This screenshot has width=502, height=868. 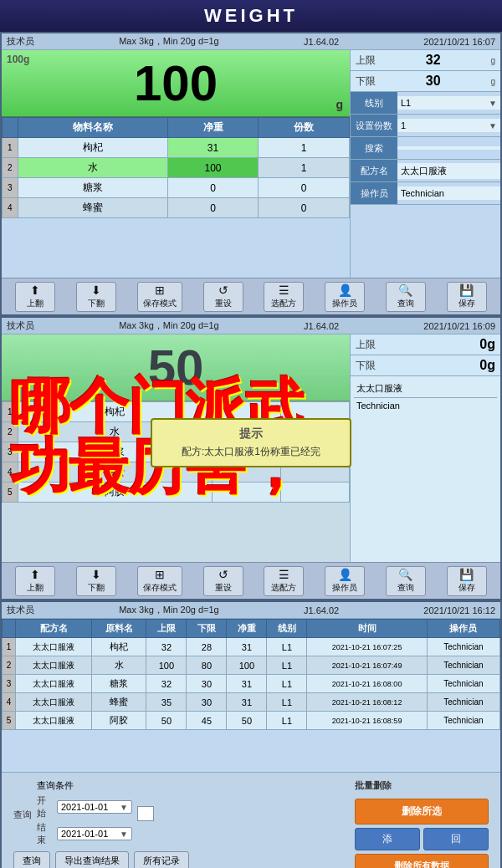 What do you see at coordinates (96, 574) in the screenshot?
I see `btn-icon: ⬇` at bounding box center [96, 574].